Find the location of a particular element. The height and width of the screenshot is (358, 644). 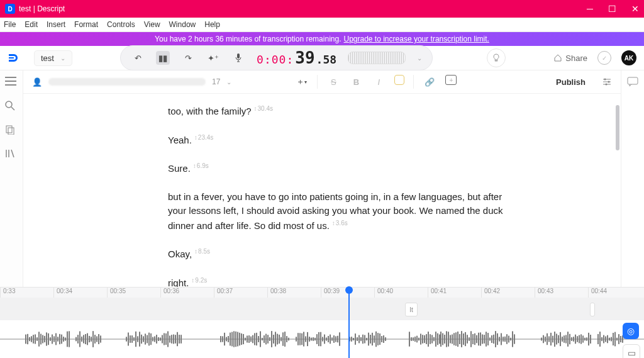

gap-tag: 3.6s is located at coordinates (340, 223).